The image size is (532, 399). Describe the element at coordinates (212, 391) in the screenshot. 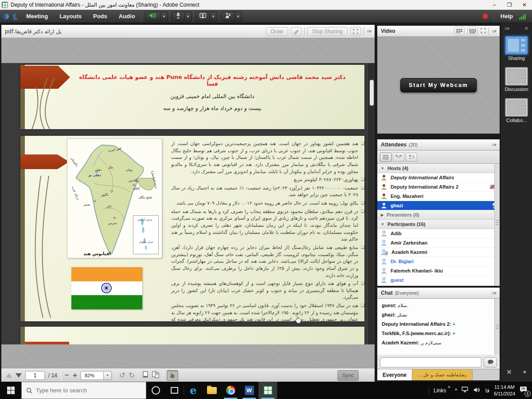

I see `taskbar-explorer-button` at that location.